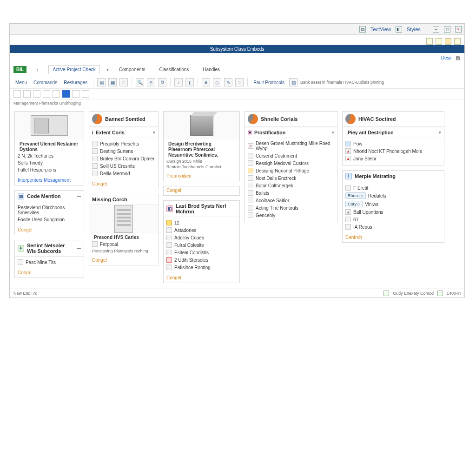 The width and height of the screenshot is (476, 476). I want to click on list-item: Adcilny Coues, so click(202, 238).